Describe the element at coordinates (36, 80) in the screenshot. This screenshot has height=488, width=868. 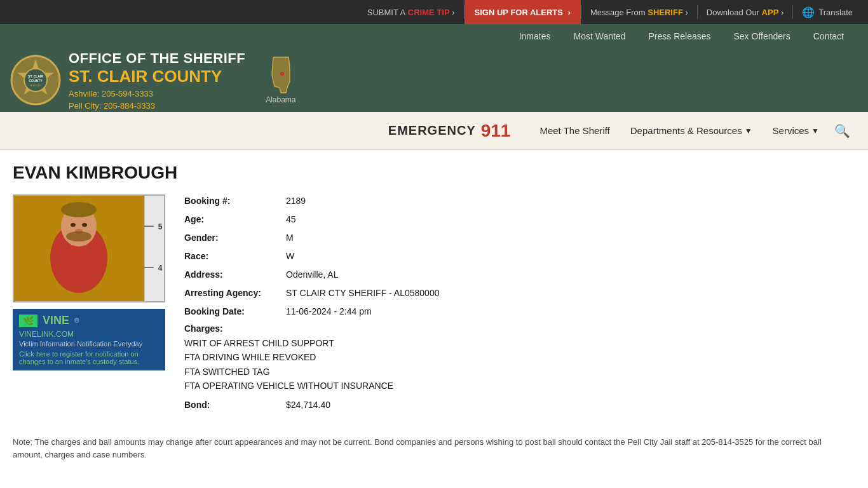
I see `sheriff-badge-icon: ST. CLAIR COUNTY SHERIFF` at that location.